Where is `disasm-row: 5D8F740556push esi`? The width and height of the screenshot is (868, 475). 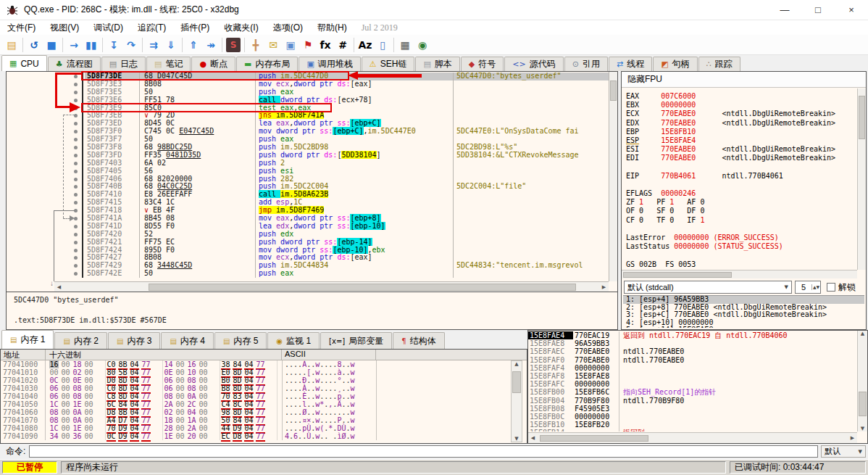
disasm-row: 5D8F740556push esi is located at coordinates (307, 171).